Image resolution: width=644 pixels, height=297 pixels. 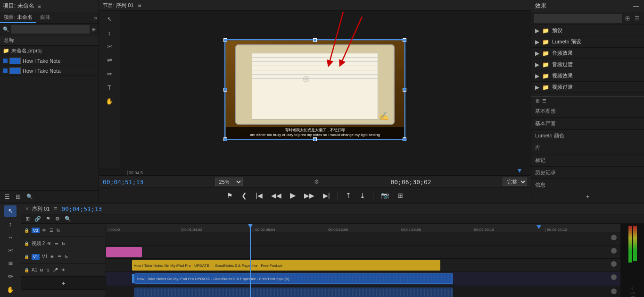 I want to click on track-select-tool: ↕, so click(x=109, y=33).